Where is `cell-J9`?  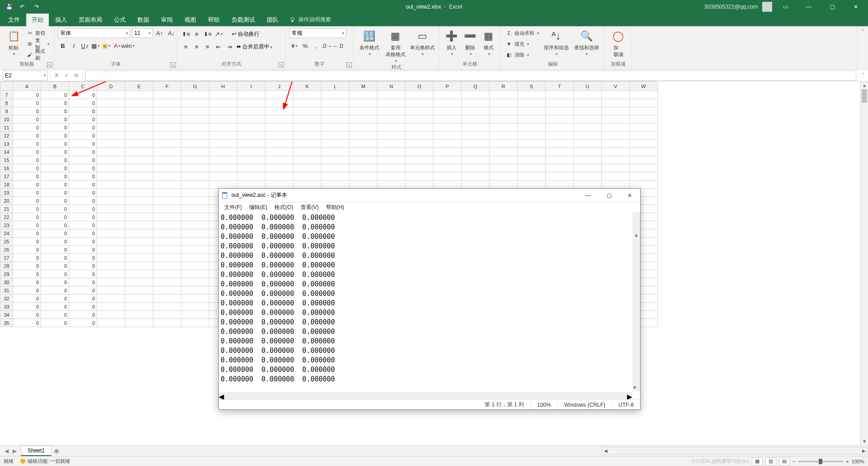 cell-J9 is located at coordinates (279, 111).